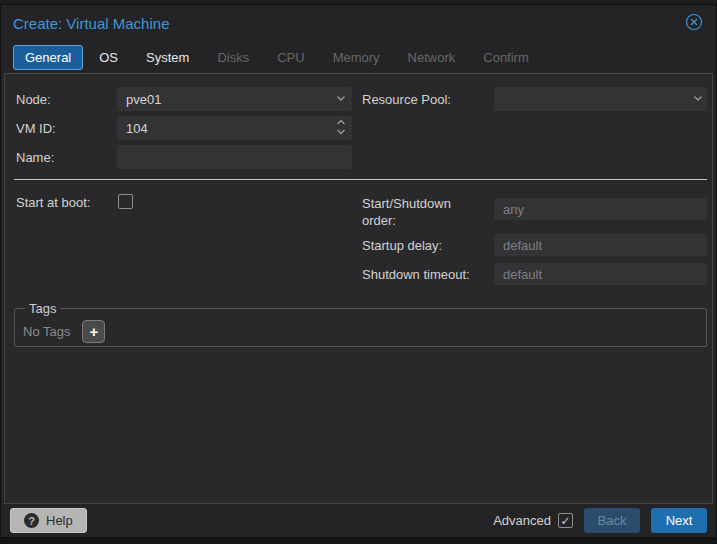 Image resolution: width=717 pixels, height=544 pixels. Describe the element at coordinates (600, 274) in the screenshot. I see `shutdown-timeout-field` at that location.